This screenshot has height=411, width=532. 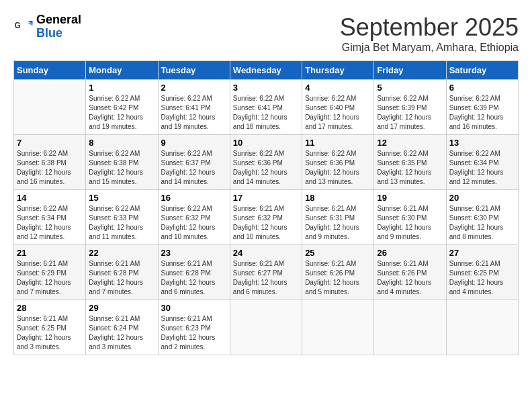 What do you see at coordinates (50, 218) in the screenshot?
I see `calendar-day-cell: 14Sunrise: 6:22 AM Sunset: 6:34 PM Dayli…` at bounding box center [50, 218].